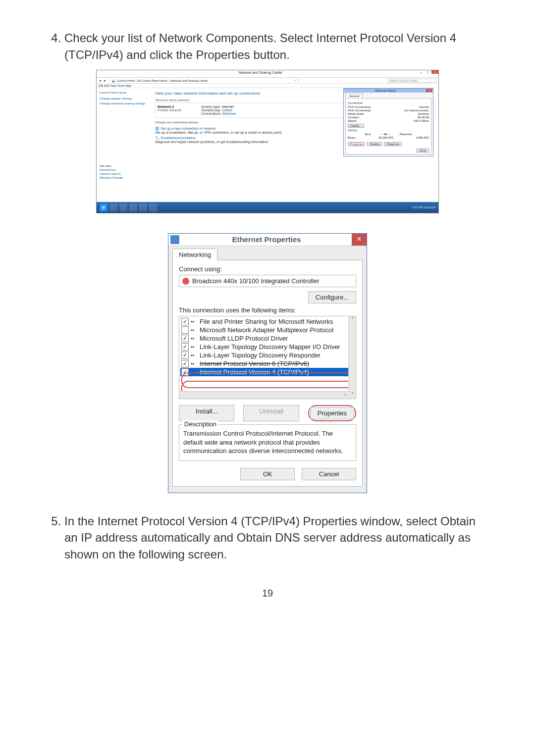 This screenshot has height=756, width=535. Describe the element at coordinates (124, 99) in the screenshot. I see `sidebar-link: Change adapter settings` at that location.